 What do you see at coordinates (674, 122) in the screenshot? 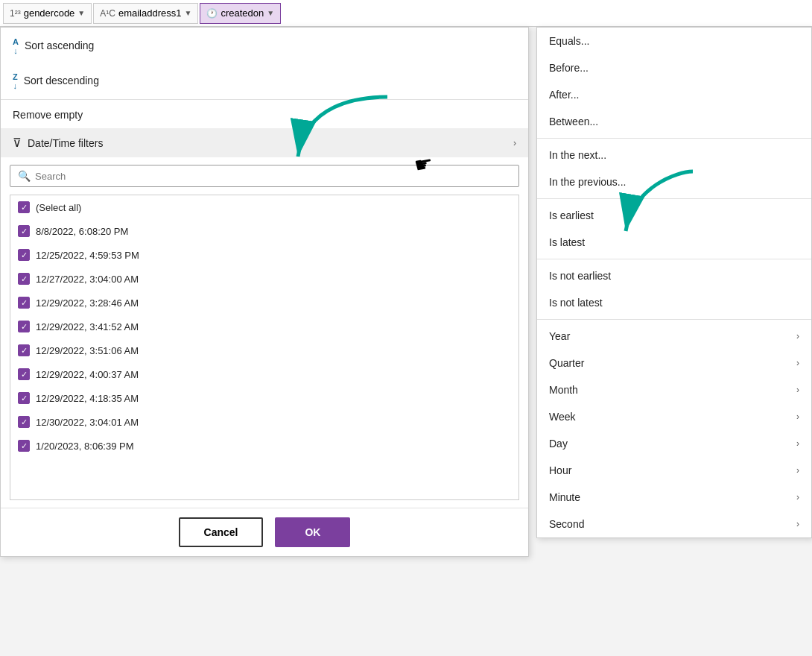
I see `filter-between-item: Between...` at bounding box center [674, 122].